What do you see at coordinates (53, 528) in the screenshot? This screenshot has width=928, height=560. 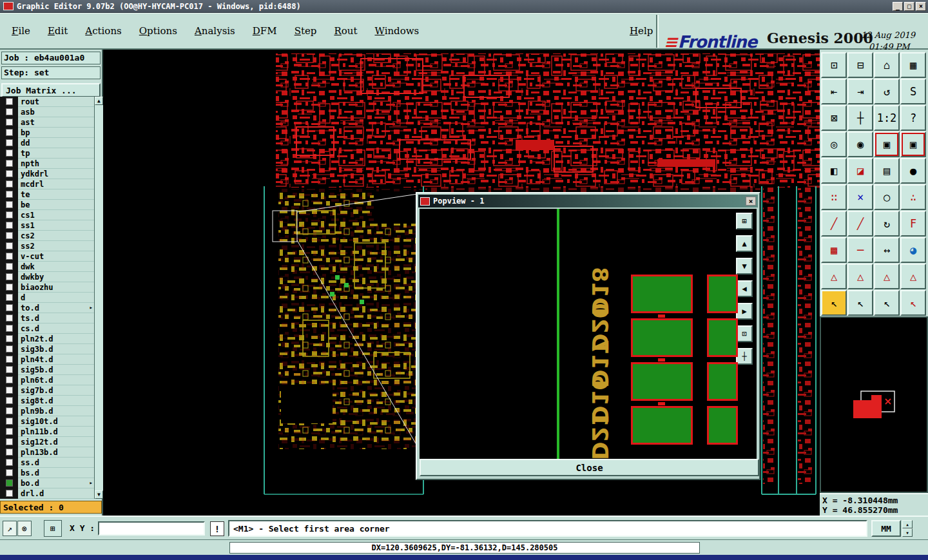 I see `snap-grid-button: ⊞` at bounding box center [53, 528].